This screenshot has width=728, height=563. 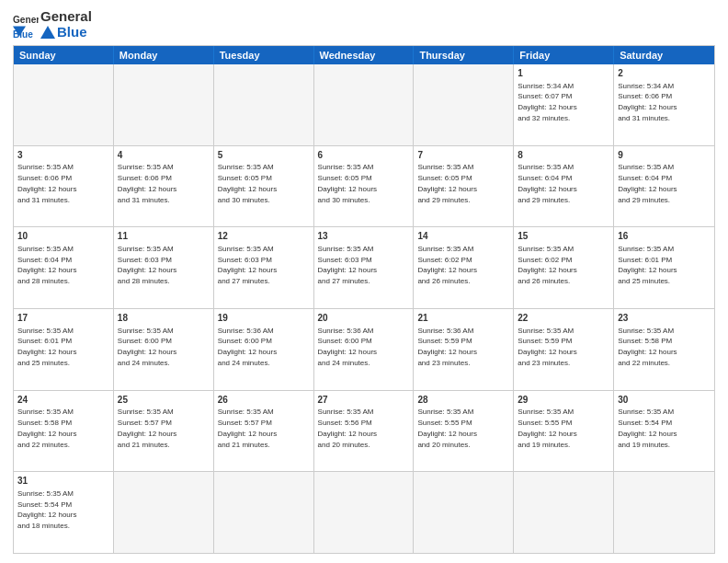 I want to click on sun-info: Sunrise: 5:34 AM Sunset: 6:06 PM Dayligh…, so click(x=647, y=102).